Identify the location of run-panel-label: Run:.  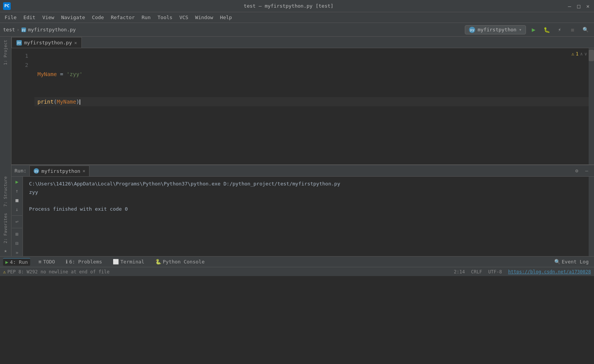
(21, 171).